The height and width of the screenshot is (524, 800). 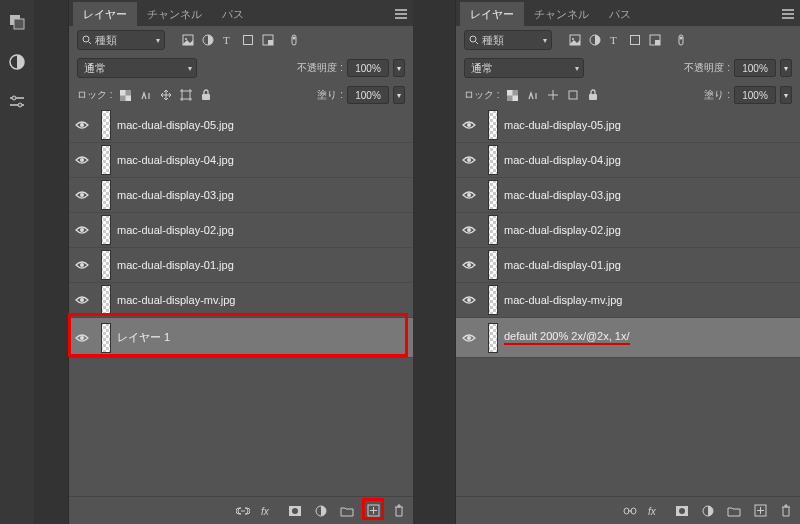 What do you see at coordinates (241, 338) in the screenshot?
I see `layer-row: レイヤー 1` at bounding box center [241, 338].